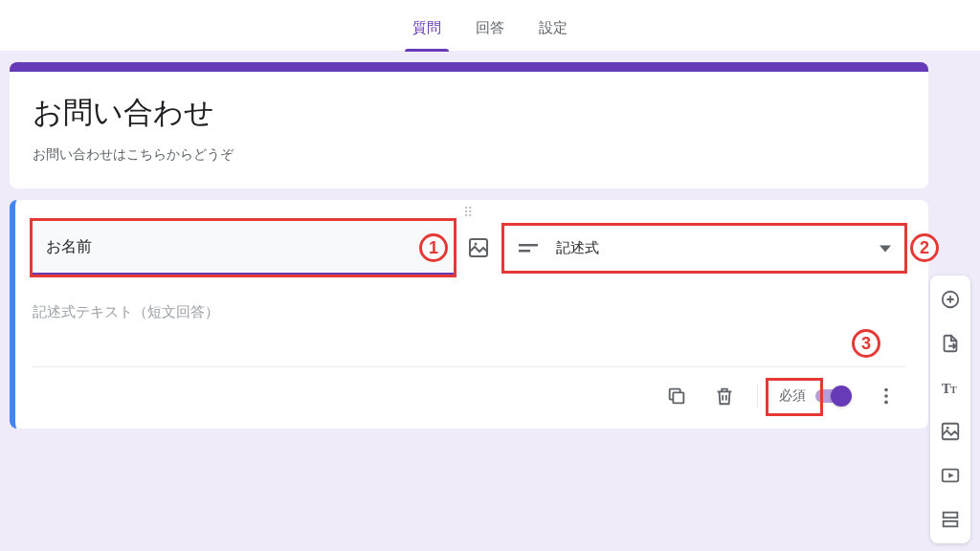 The width and height of the screenshot is (980, 551). What do you see at coordinates (273, 305) in the screenshot?
I see `answer-placeholder: 記述式テキスト（短文回答）` at bounding box center [273, 305].